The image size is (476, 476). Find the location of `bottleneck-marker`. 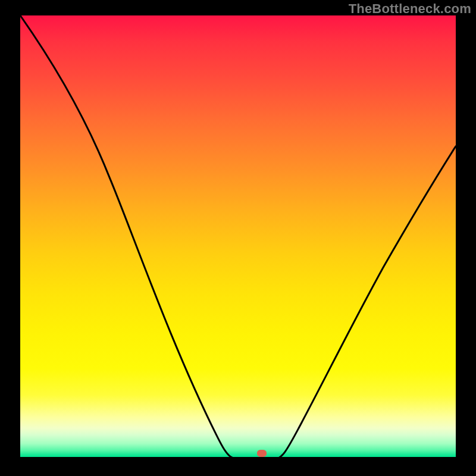

bottleneck-marker is located at coordinates (262, 453).